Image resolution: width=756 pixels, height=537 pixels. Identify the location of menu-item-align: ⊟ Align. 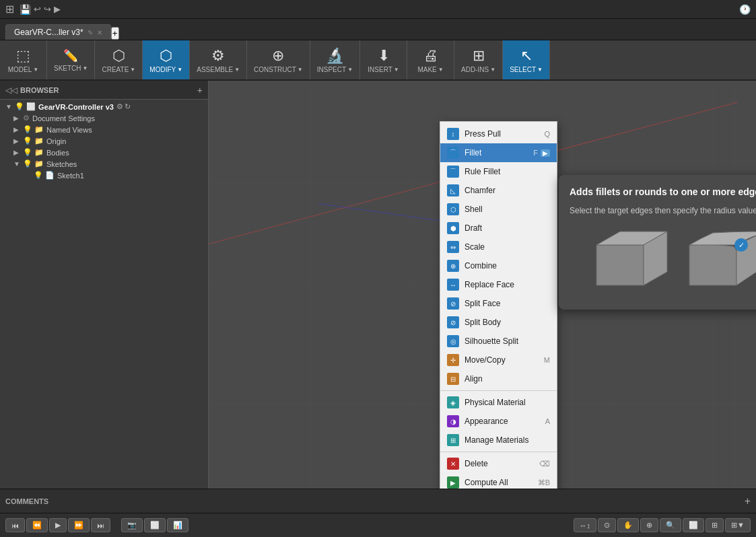
(498, 379).